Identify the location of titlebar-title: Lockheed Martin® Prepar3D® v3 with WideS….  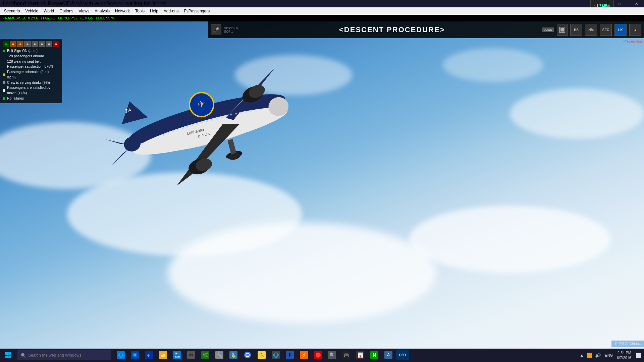
(85, 4).